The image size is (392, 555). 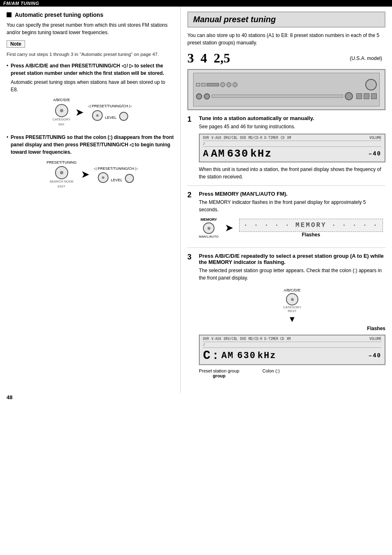 What do you see at coordinates (206, 339) in the screenshot?
I see `c-label-dvr: DVR` at bounding box center [206, 339].